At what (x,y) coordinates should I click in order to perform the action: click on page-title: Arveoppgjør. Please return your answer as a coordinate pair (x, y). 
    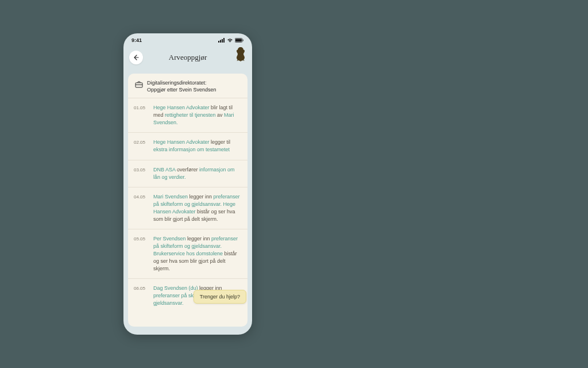
    Looking at the image, I should click on (188, 57).